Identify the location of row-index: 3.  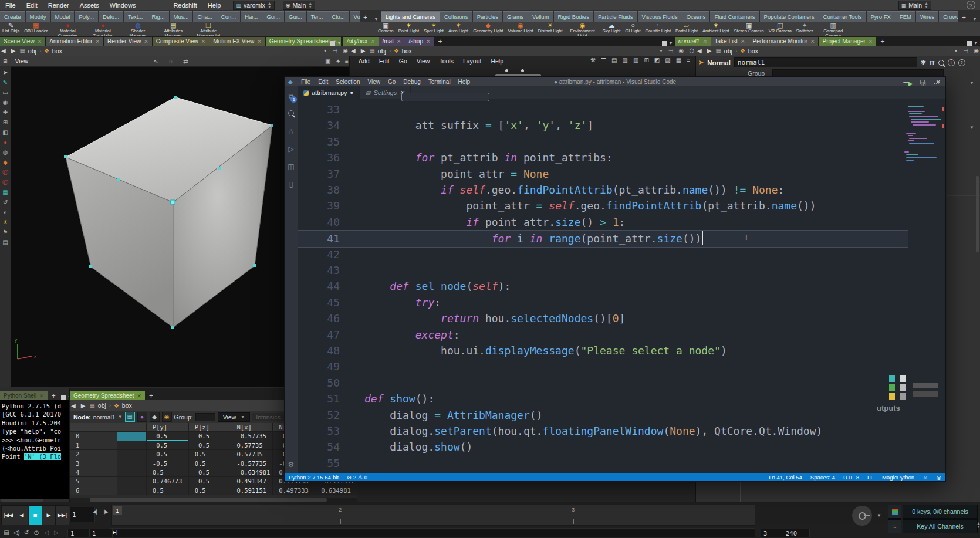
(94, 463).